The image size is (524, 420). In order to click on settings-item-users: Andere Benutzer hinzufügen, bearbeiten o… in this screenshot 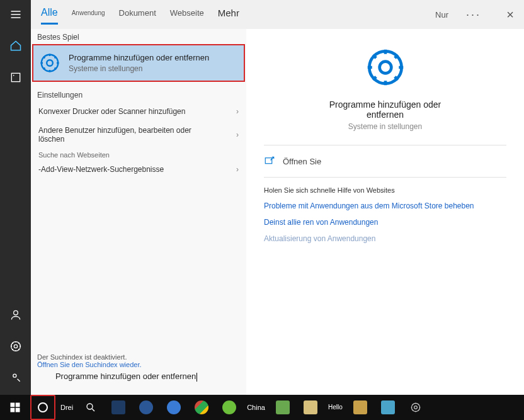, I will do `click(139, 135)`.